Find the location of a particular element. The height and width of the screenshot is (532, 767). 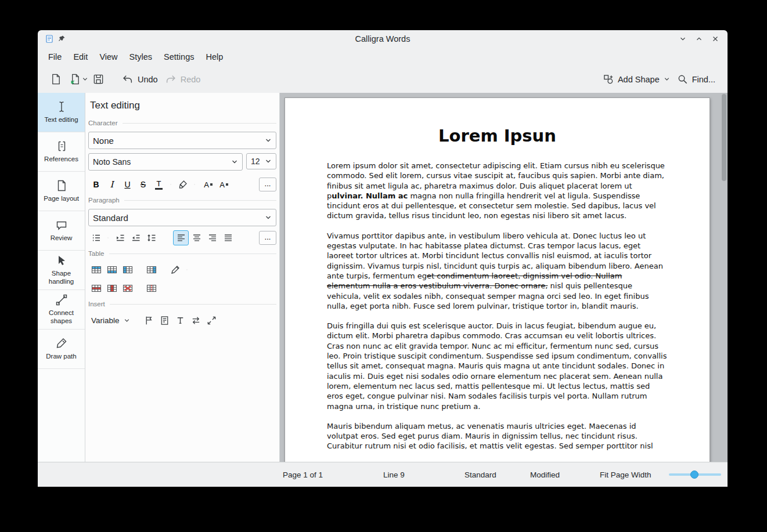

add-shape-label: Add Shape is located at coordinates (639, 79).